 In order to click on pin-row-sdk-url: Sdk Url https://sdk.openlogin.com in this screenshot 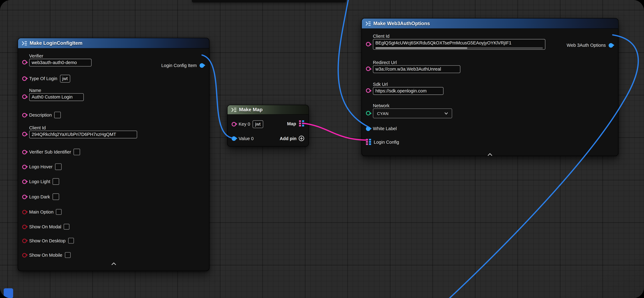, I will do `click(490, 88)`.